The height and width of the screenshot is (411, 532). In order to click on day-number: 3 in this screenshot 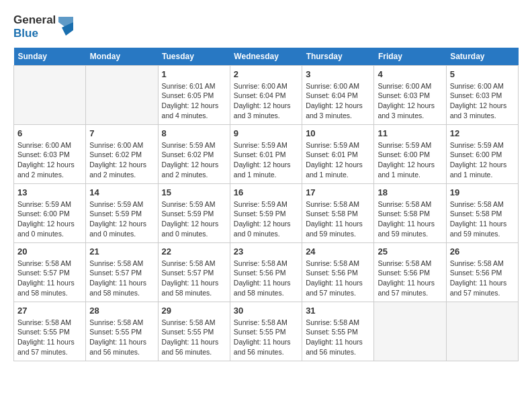, I will do `click(338, 74)`.